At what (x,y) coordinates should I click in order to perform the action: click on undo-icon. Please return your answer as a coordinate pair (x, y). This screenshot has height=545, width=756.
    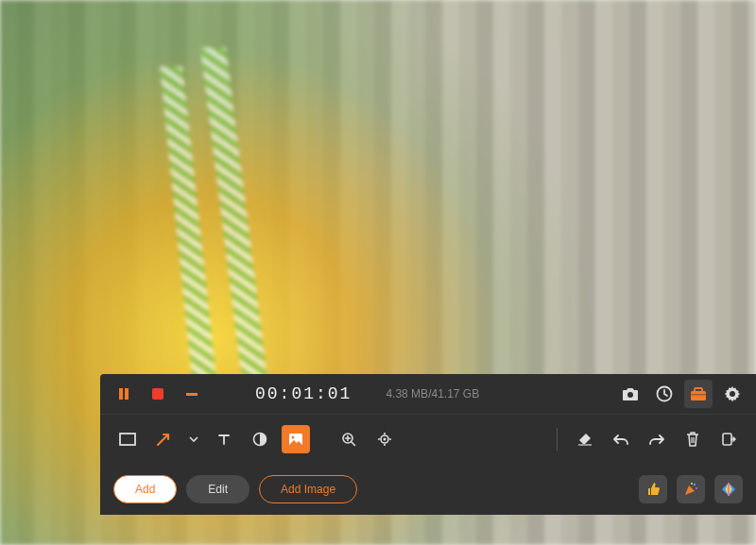
    Looking at the image, I should click on (621, 439).